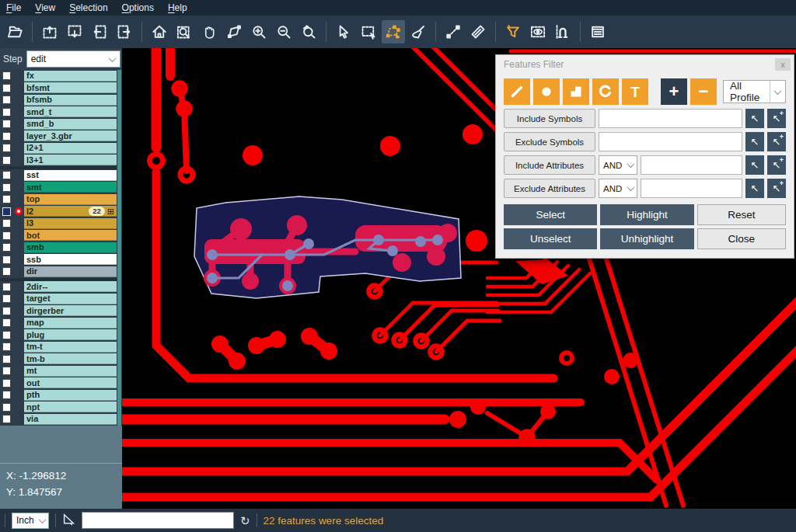 The image size is (796, 532). Describe the element at coordinates (58, 384) in the screenshot. I see `layer-row-out: out` at that location.